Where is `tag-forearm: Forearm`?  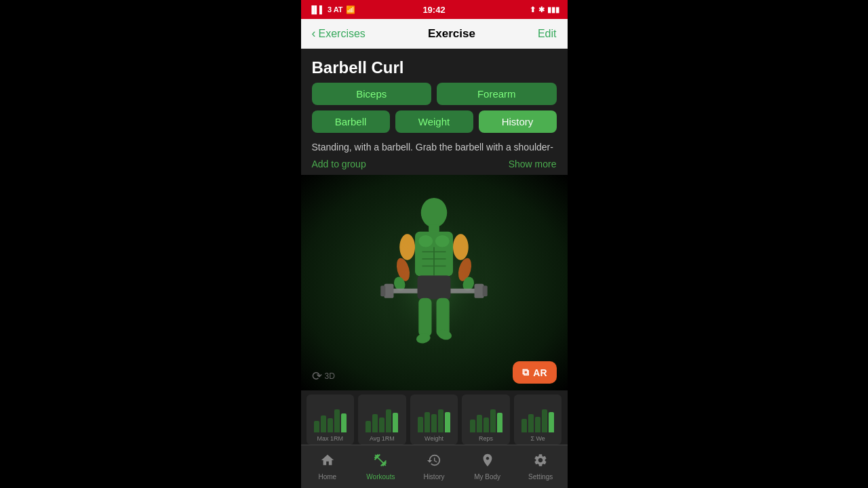
tag-forearm: Forearm is located at coordinates (496, 94).